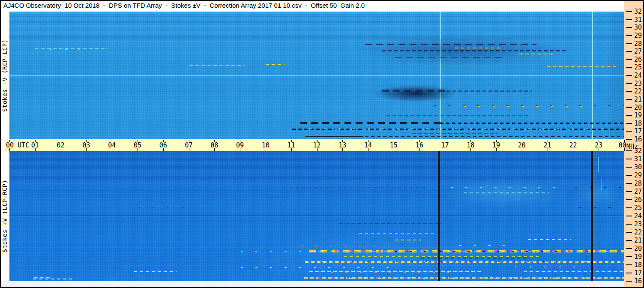 The height and width of the screenshot is (288, 644). Describe the element at coordinates (496, 145) in the screenshot. I see `time-label: 19` at that location.